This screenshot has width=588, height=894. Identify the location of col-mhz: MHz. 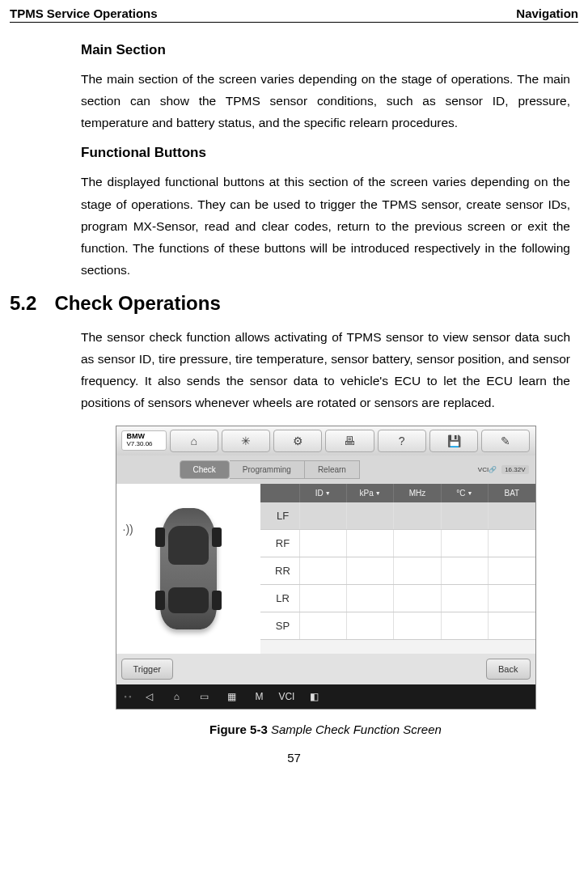
(417, 494).